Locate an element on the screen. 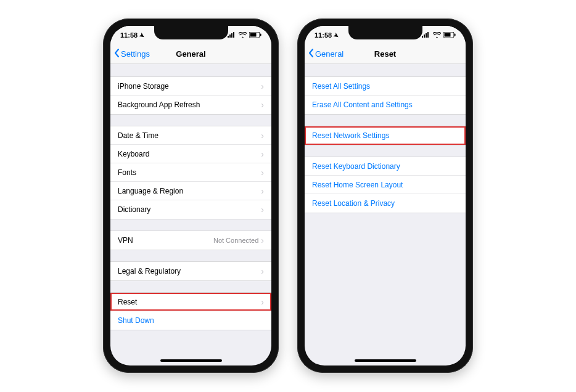 This screenshot has height=392, width=576. settings-row: Reset Network Settings is located at coordinates (385, 136).